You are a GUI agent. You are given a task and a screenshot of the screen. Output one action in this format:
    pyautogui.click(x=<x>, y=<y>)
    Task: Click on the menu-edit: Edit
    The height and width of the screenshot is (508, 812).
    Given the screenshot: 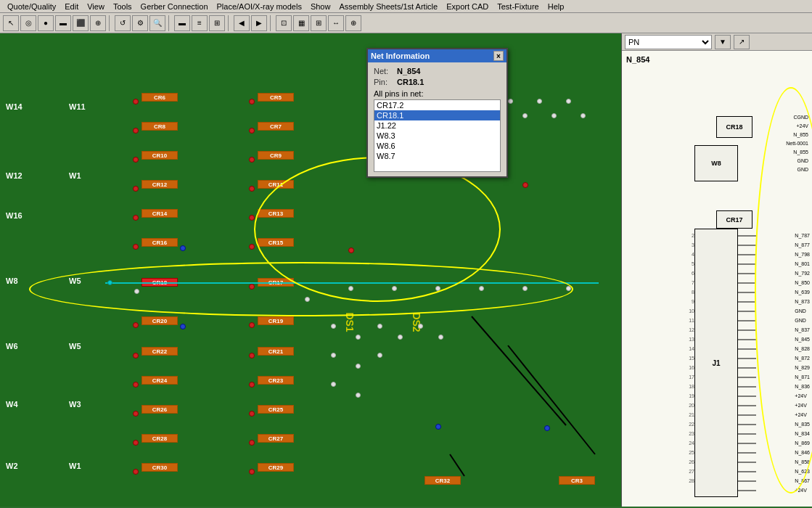 What is the action you would take?
    pyautogui.click(x=71, y=7)
    